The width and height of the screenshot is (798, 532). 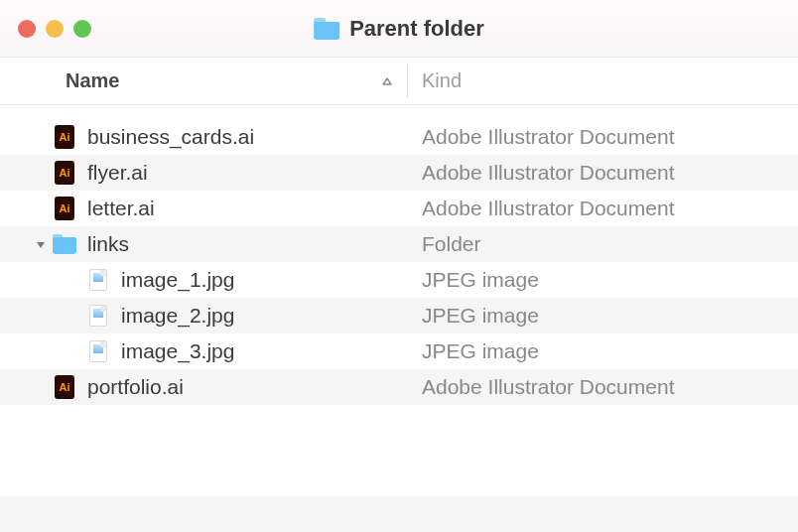 I want to click on window-title-wrap: Parent folder, so click(x=399, y=29).